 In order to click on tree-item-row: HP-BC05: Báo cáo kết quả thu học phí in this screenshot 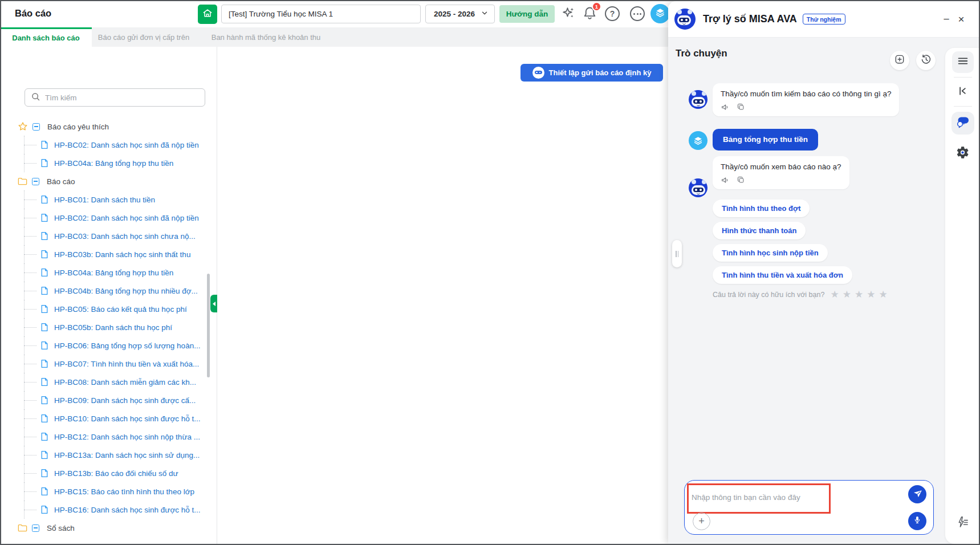, I will do `click(104, 309)`.